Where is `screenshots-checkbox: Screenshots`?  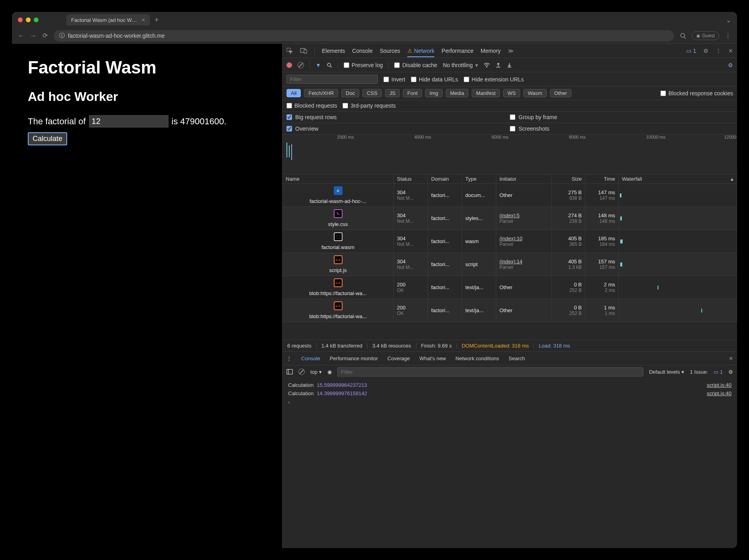
screenshots-checkbox: Screenshots is located at coordinates (621, 129).